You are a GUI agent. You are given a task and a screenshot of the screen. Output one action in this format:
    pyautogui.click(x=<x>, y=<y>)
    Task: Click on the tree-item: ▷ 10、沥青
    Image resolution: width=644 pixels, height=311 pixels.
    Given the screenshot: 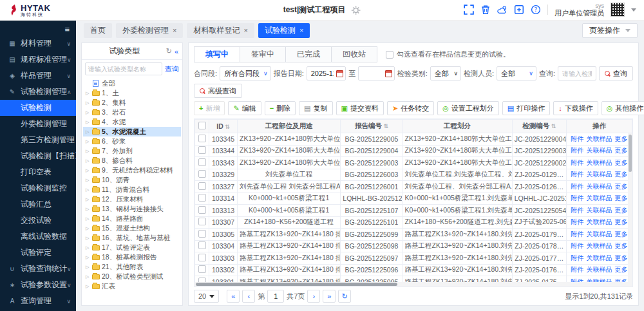 What is the action you would take?
    pyautogui.click(x=132, y=180)
    